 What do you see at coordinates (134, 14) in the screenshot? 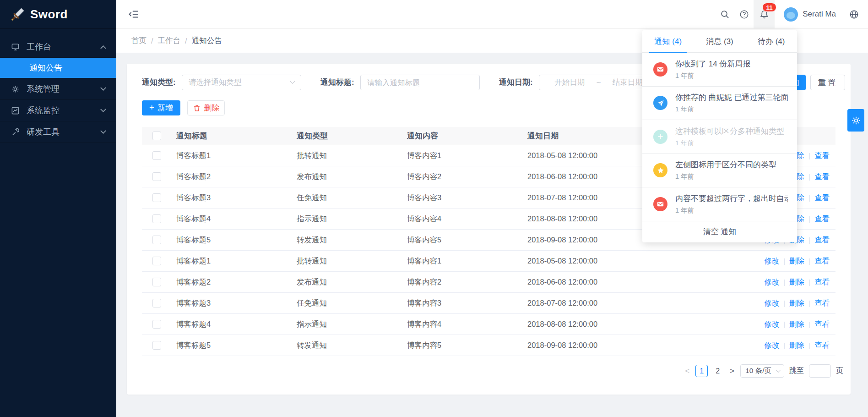
I see `collapse-sidebar-button` at bounding box center [134, 14].